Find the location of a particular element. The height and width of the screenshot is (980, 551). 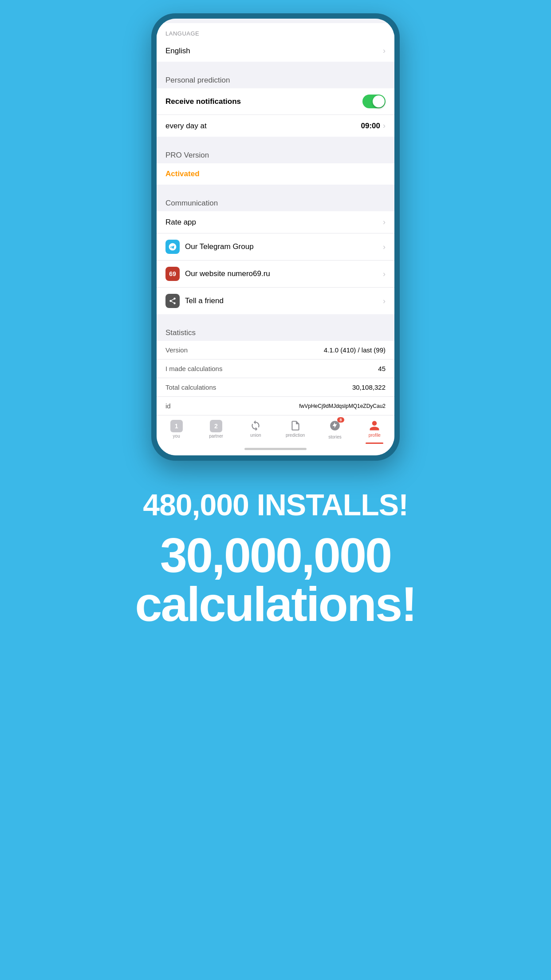

share-row-content: Tell a friend is located at coordinates (274, 301).